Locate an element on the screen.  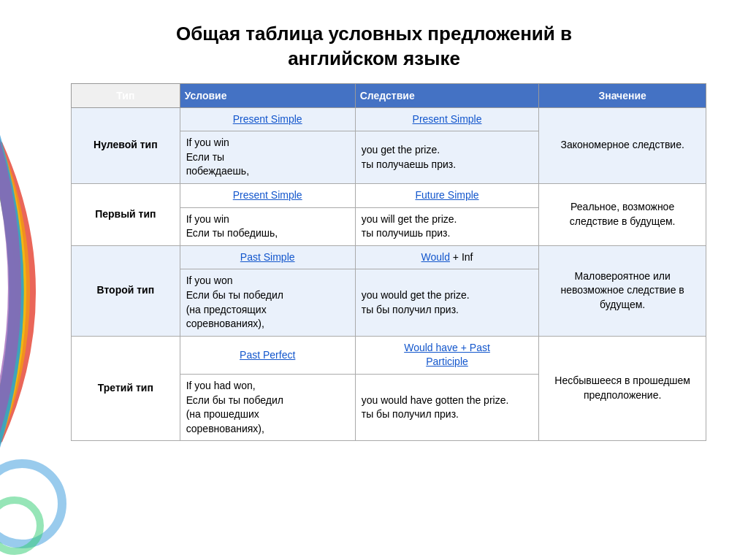
section1-condition-link: Present Simple is located at coordinates (267, 195).